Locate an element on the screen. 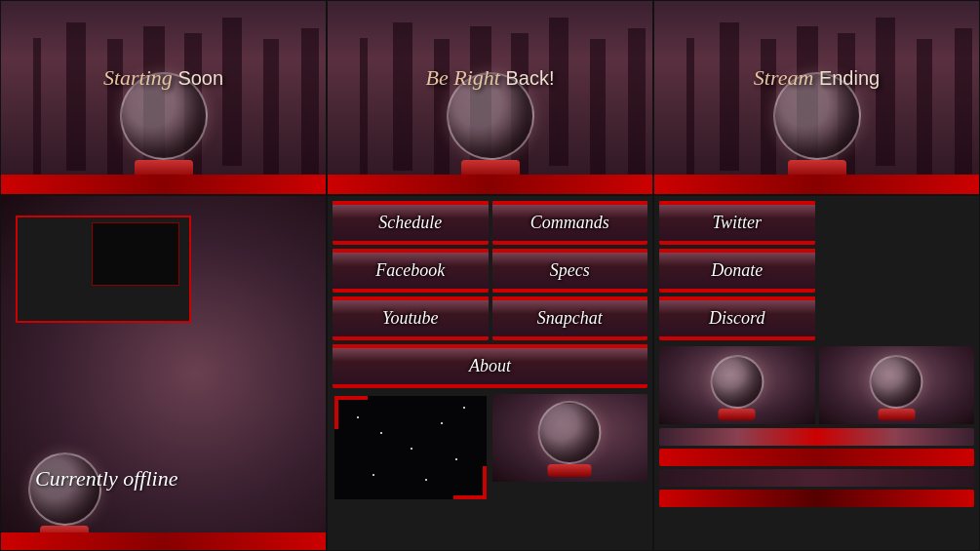 Image resolution: width=980 pixels, height=551 pixels. brb-normal: Back! is located at coordinates (528, 78).